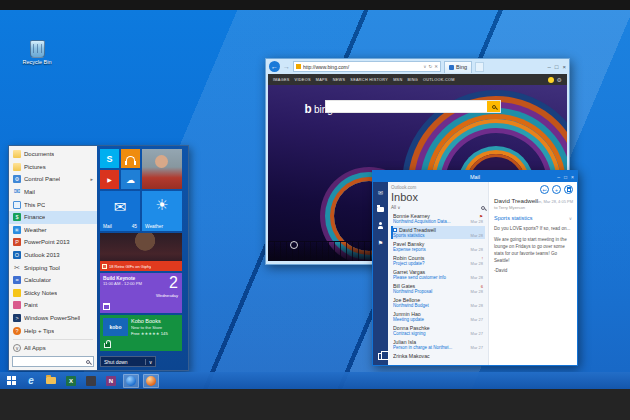 This screenshot has width=630, height=420. Describe the element at coordinates (560, 80) in the screenshot. I see `settings-gear-icon: ⚙` at that location.